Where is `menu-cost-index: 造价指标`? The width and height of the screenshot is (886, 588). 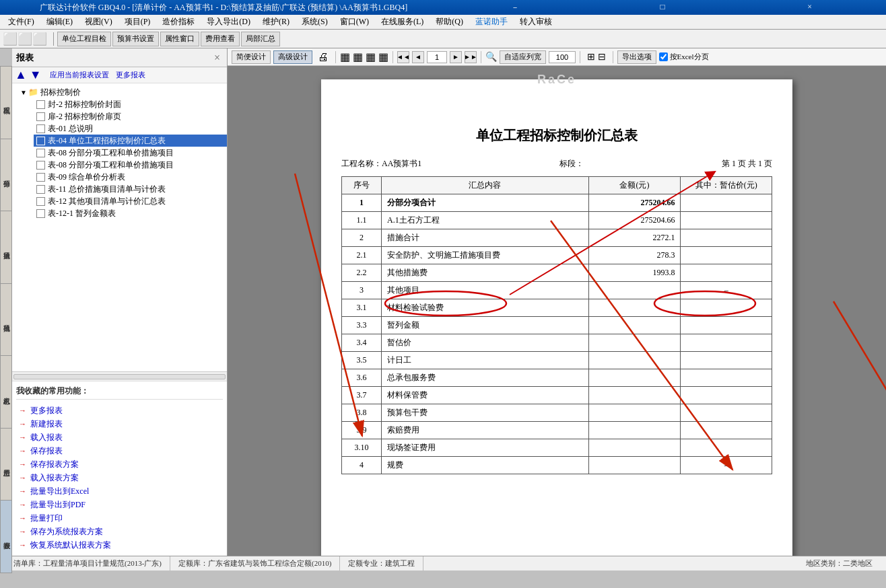 menu-cost-index: 造价指标 is located at coordinates (178, 22).